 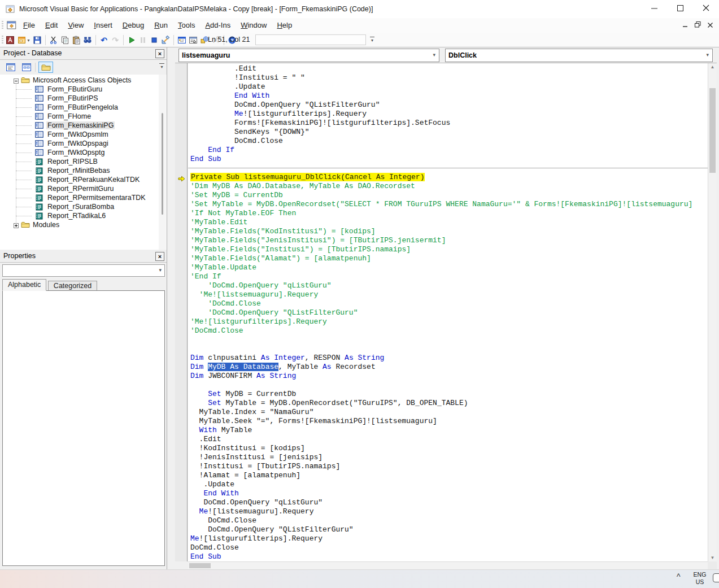 What do you see at coordinates (713, 558) in the screenshot?
I see `scroll-down-icon: ▼` at bounding box center [713, 558].